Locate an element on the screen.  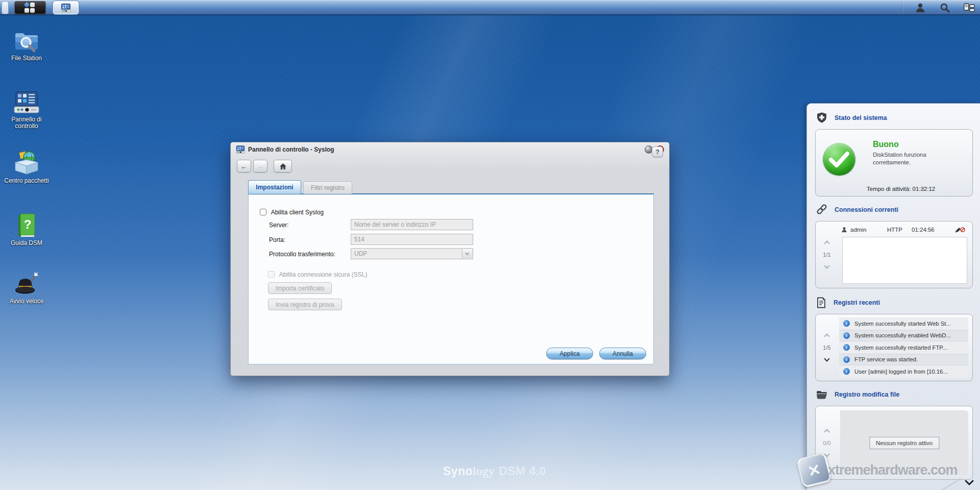
dsm-help-icon: ? is located at coordinates (27, 226).